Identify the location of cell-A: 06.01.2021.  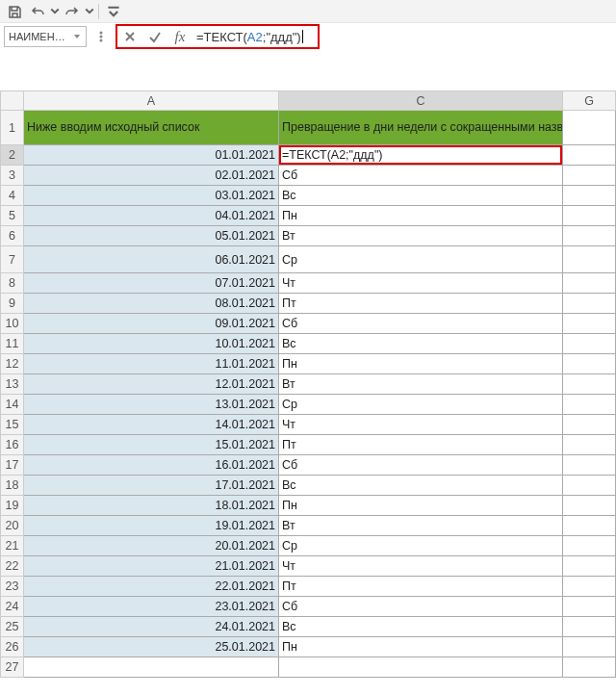
(152, 260).